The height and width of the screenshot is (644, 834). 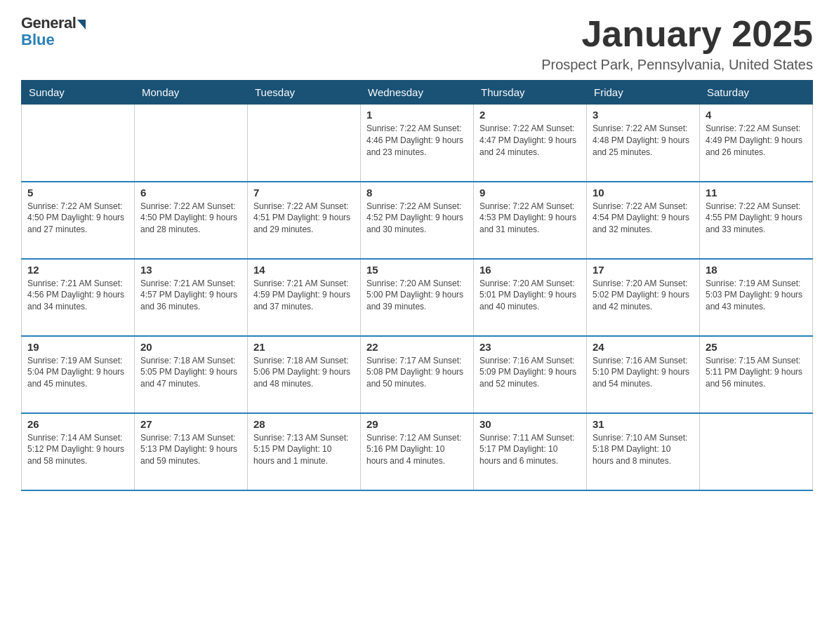 What do you see at coordinates (304, 424) in the screenshot?
I see `day-number: 28` at bounding box center [304, 424].